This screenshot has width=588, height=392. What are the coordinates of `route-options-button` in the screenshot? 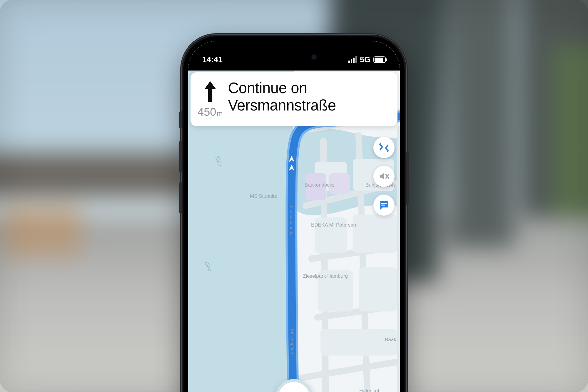 It's located at (384, 148).